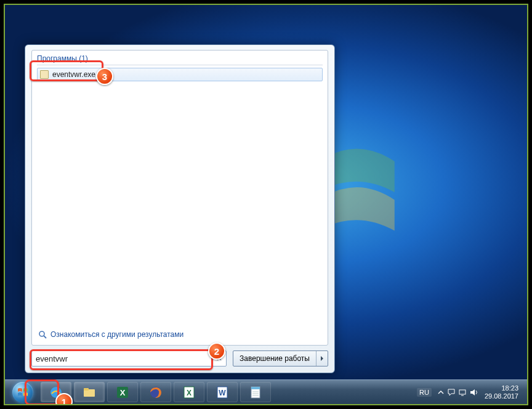 The height and width of the screenshot is (409, 532). I want to click on see-more-results-link: Ознакомиться с другими результатами, so click(180, 334).